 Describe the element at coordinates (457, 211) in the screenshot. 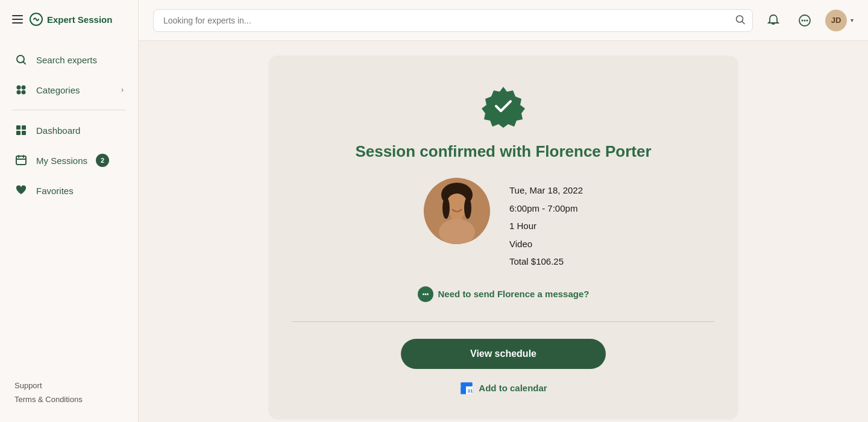

I see `expert-photo` at that location.